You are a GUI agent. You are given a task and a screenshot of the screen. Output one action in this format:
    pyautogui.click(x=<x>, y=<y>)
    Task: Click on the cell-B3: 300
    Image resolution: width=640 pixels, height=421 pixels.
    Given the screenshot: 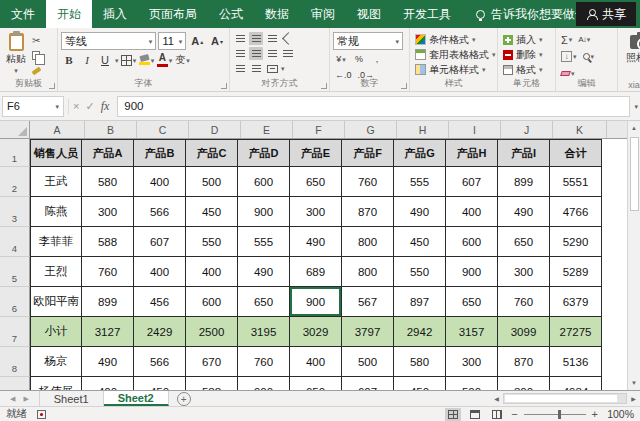 What is the action you would take?
    pyautogui.click(x=108, y=212)
    